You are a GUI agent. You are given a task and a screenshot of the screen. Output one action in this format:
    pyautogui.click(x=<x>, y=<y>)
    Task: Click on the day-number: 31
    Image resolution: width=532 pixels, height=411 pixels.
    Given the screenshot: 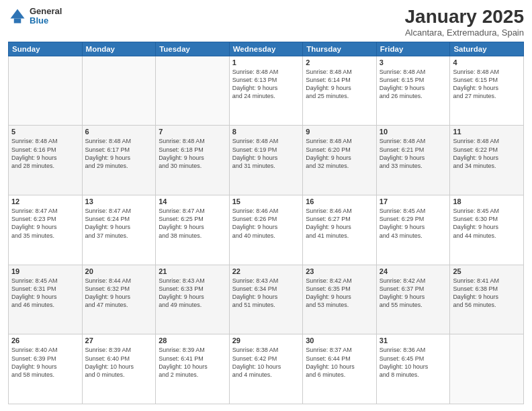 What is the action you would take?
    pyautogui.click(x=414, y=340)
    